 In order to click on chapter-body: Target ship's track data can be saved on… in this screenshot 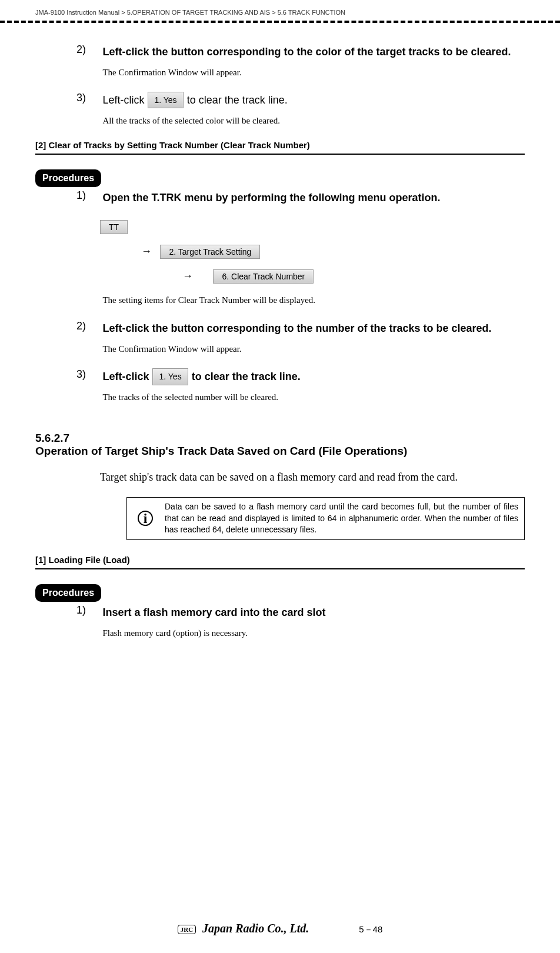, I will do `click(312, 478)`.